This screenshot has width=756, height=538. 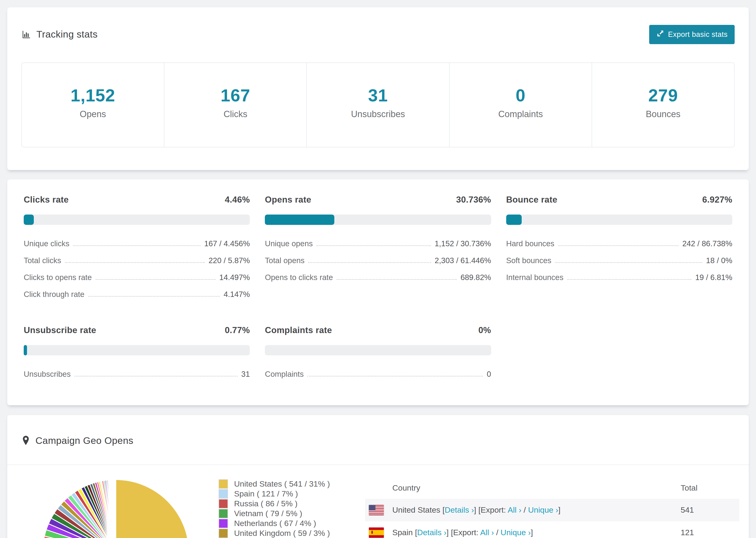 I want to click on rate-card-opens-rate: Opens rate30.736%Unique opens1,152 / 30.…, so click(x=378, y=249).